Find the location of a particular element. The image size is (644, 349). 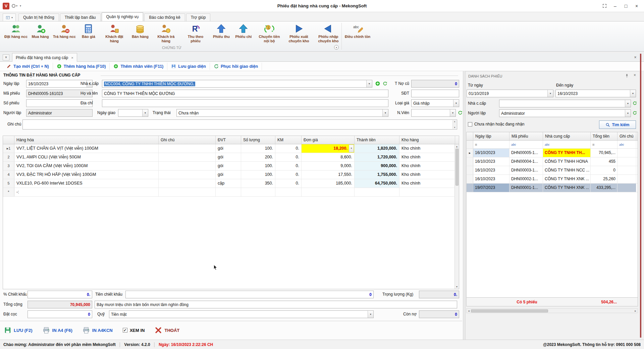

voucher-row: 19/07/2023DHN00001-1...CÔNG TY TNHH XNK … is located at coordinates (552, 188).